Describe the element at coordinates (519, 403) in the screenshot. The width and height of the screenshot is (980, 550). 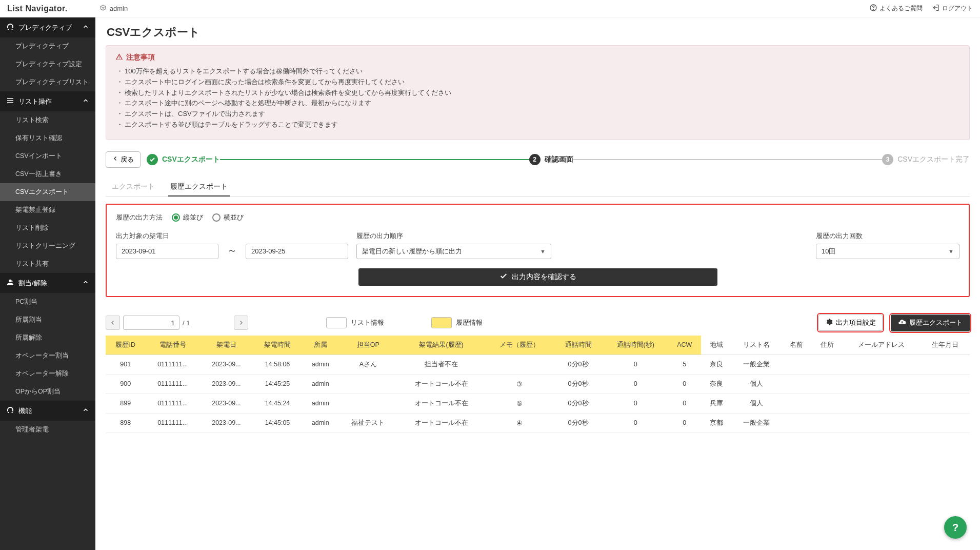
I see `table-cell: ⑤` at that location.